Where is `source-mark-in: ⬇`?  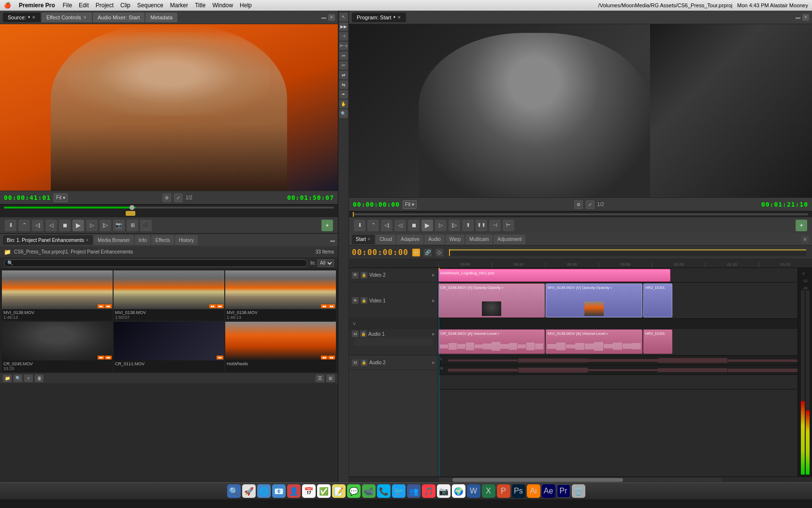 source-mark-in: ⬇ is located at coordinates (11, 225).